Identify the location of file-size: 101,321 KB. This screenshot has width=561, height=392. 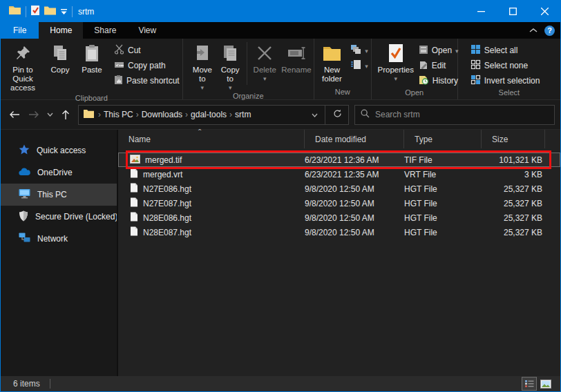
(513, 160).